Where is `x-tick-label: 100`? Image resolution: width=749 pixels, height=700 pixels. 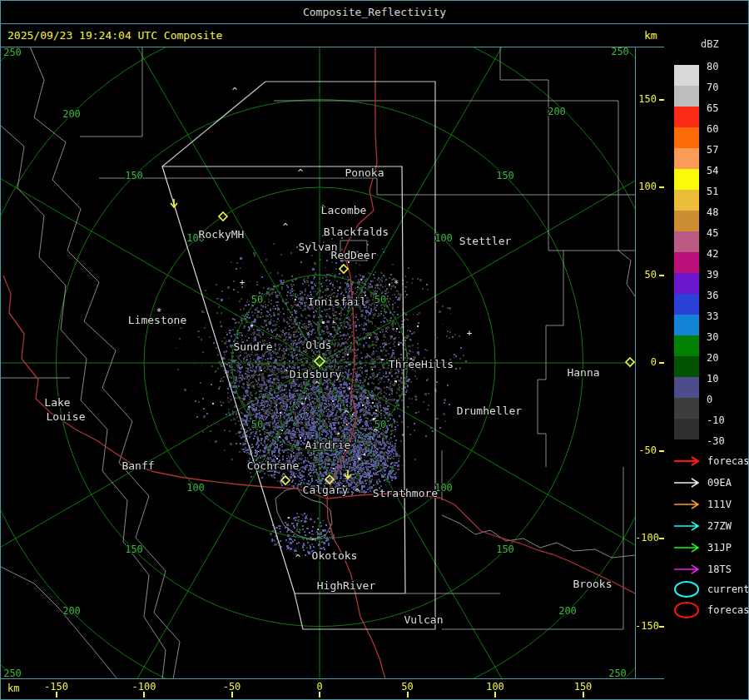 x-tick-label: 100 is located at coordinates (495, 687).